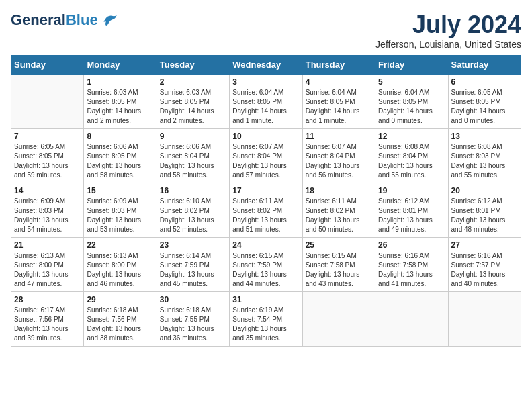 This screenshot has width=532, height=411. I want to click on day-cell: 14Sunrise: 6:09 AM Sunset: 8:03 PM Dayli…, so click(48, 211).